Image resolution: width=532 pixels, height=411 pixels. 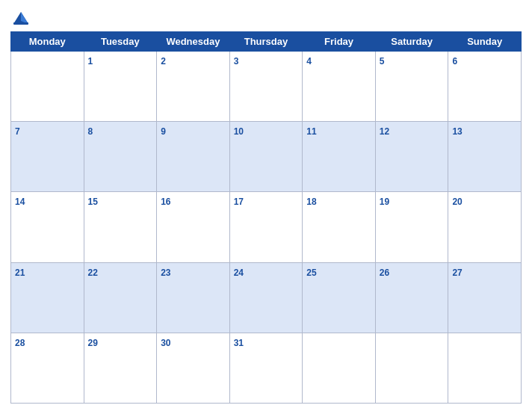 I want to click on weekday-header-row: MondayTuesdayWednesdayThursdayFridaySatu…, so click(x=266, y=42).